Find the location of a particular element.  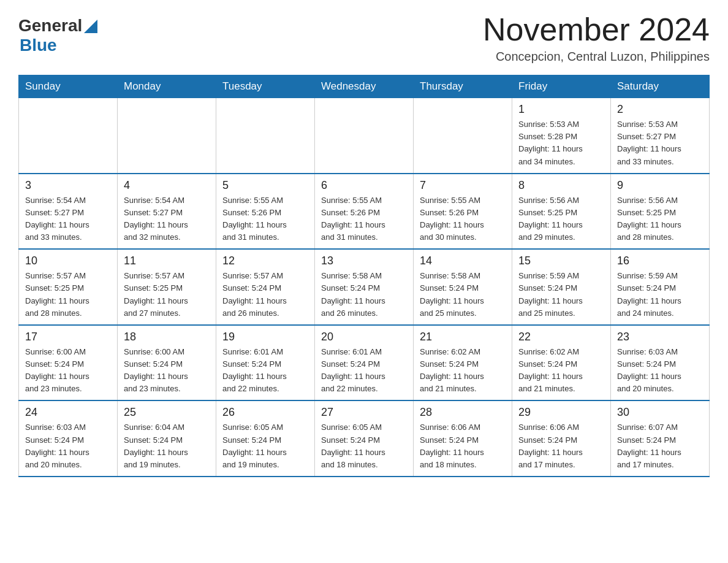

day-number: 18 is located at coordinates (167, 337).